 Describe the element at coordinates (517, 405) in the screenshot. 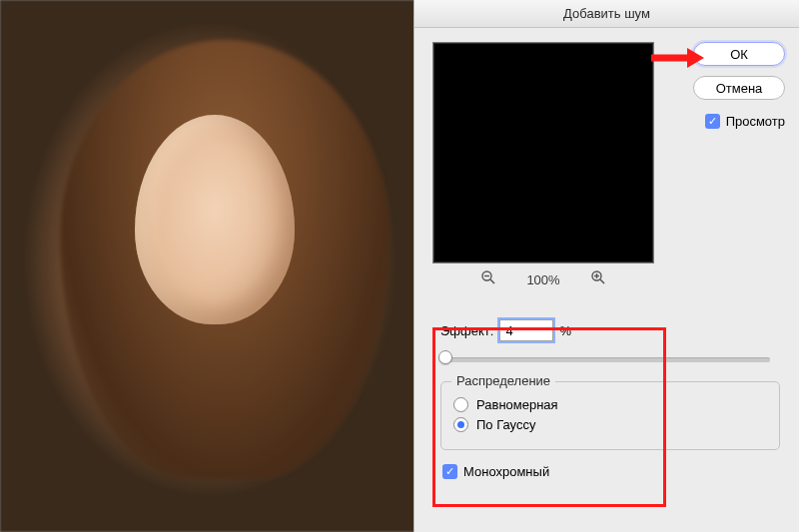

I see `uniform-label: Равномерная` at that location.